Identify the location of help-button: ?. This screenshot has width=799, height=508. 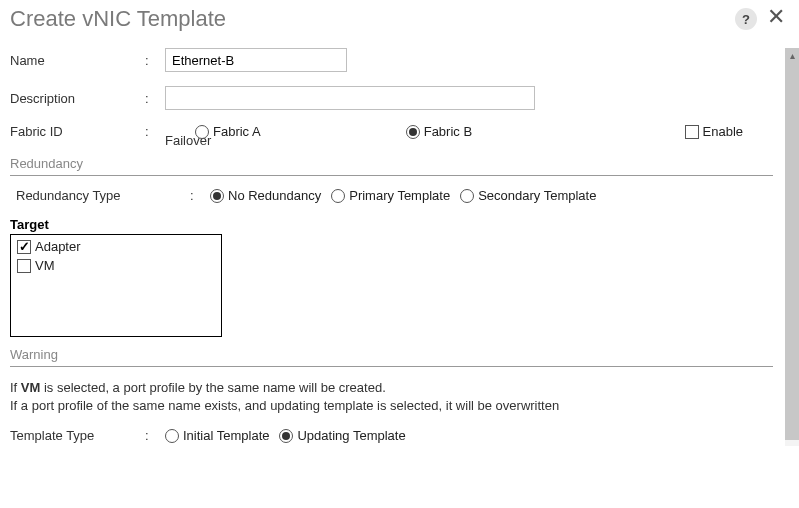
(746, 19).